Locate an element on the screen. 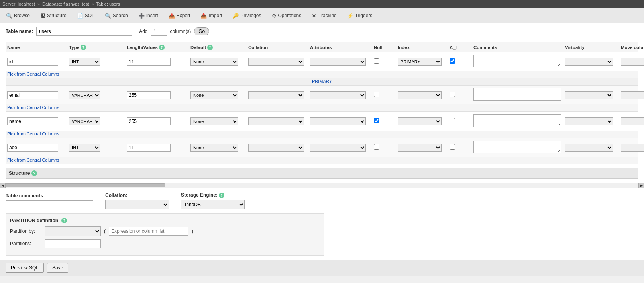 The image size is (644, 283). col-ai-checkbox-id is located at coordinates (452, 61).